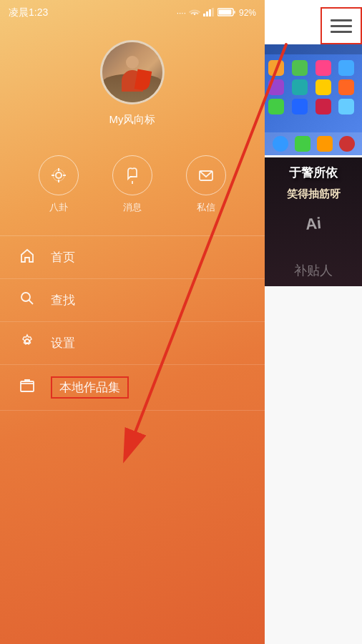 This screenshot has width=362, height=644. What do you see at coordinates (59, 175) in the screenshot?
I see `gossip-circle` at bounding box center [59, 175].